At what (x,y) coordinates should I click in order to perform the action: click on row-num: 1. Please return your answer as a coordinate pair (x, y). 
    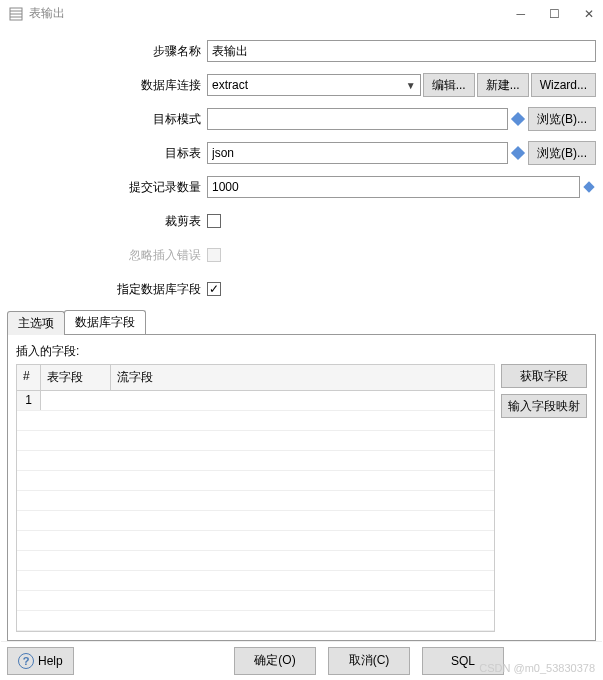
    Looking at the image, I should click on (29, 400).